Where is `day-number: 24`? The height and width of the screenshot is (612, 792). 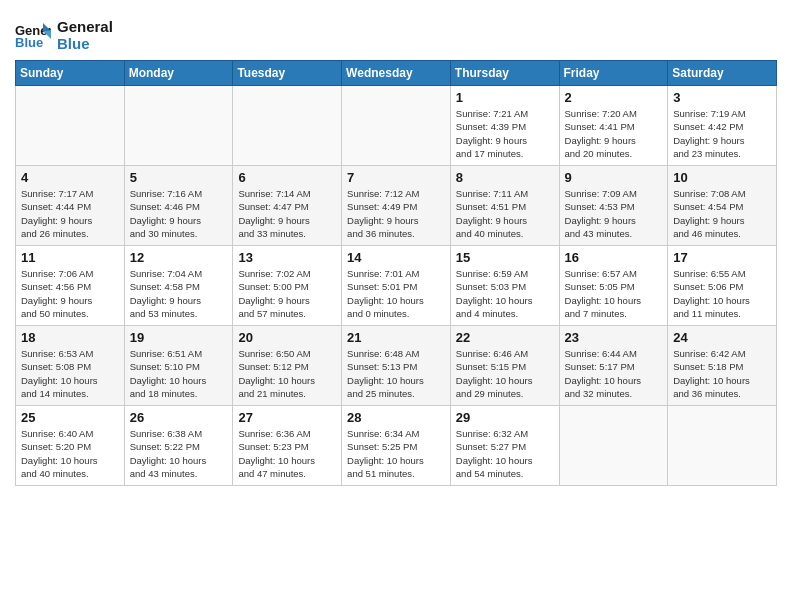
day-number: 24 is located at coordinates (722, 338).